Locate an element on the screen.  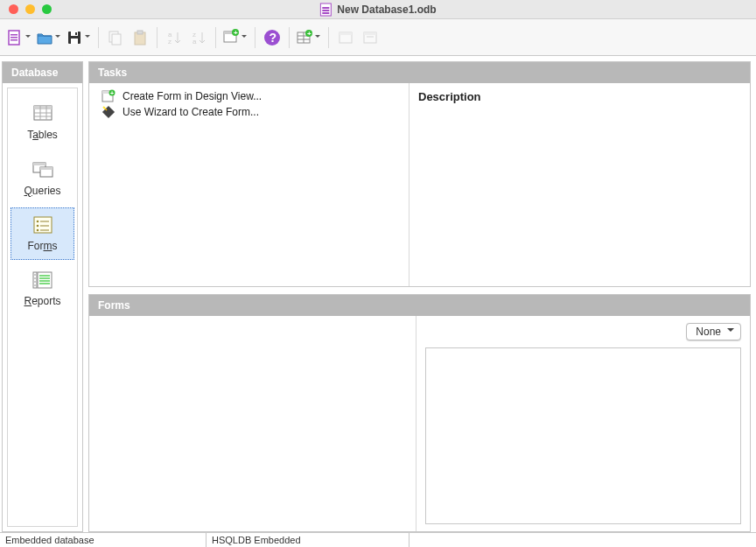
main-toolbar: az za + ? + is located at coordinates (378, 38).